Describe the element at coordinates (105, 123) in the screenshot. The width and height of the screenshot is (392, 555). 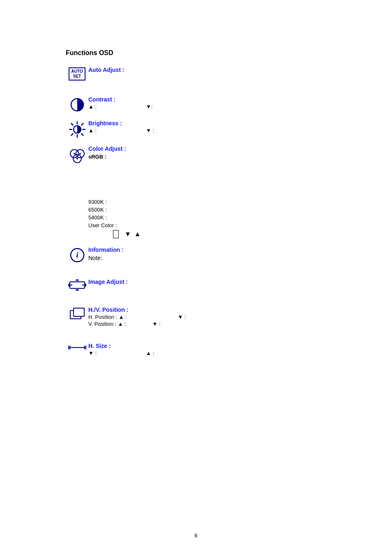
I see `brightness-label: Brightness :` at that location.